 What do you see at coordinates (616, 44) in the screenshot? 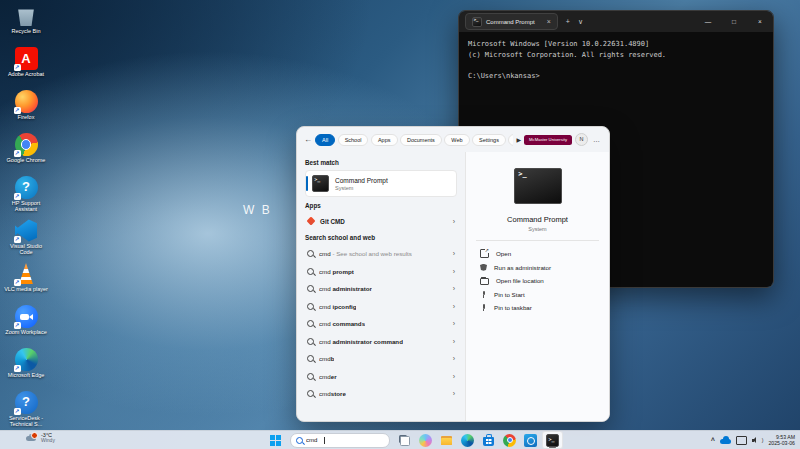
I see `console-line: Microsoft Windows [Version 10.0.22631.48…` at bounding box center [616, 44].